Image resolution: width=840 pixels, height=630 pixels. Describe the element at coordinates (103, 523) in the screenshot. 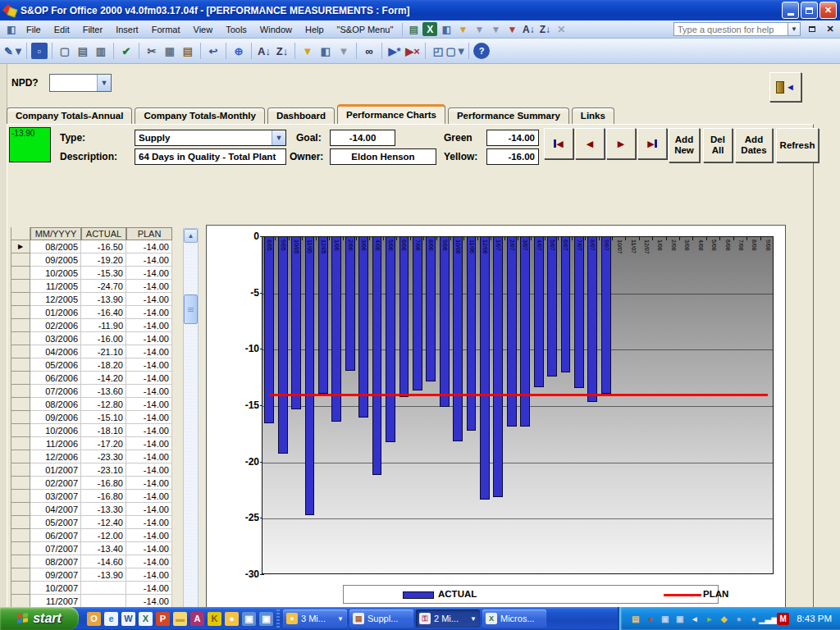

I see `cell: -12.40` at that location.